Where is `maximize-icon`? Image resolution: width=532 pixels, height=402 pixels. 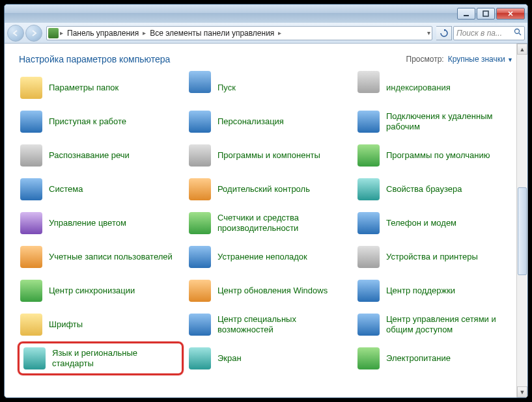 maximize-icon is located at coordinates (486, 14).